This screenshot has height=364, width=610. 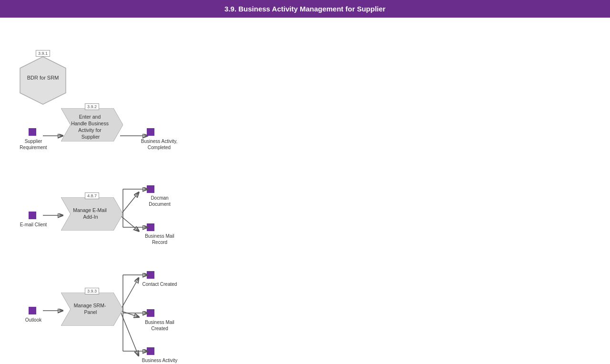 I want to click on start-label-1: Supplier Requirement, so click(x=33, y=144).